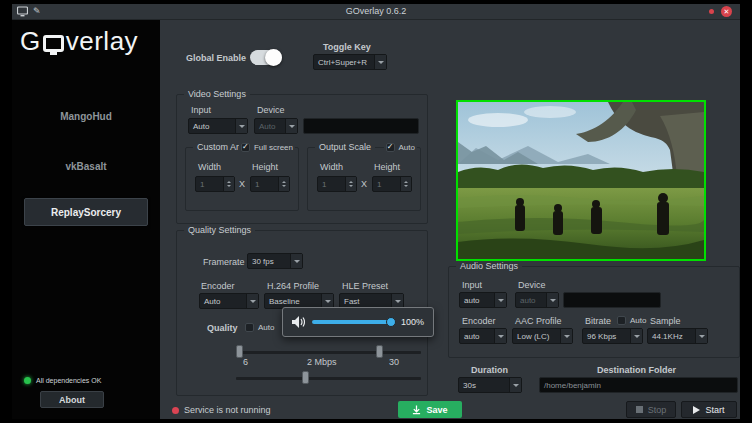 The height and width of the screenshot is (423, 752). What do you see at coordinates (612, 336) in the screenshot?
I see `bitrate-select: 96 Kbps` at bounding box center [612, 336].